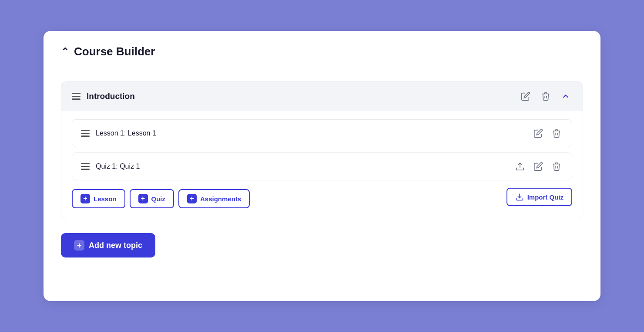  I want to click on topic-header-right, so click(546, 96).